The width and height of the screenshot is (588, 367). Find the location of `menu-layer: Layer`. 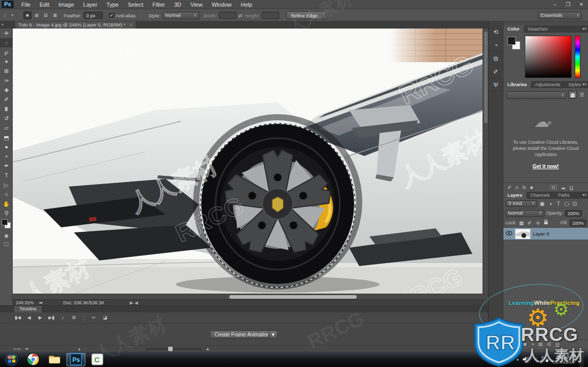

menu-layer: Layer is located at coordinates (90, 5).